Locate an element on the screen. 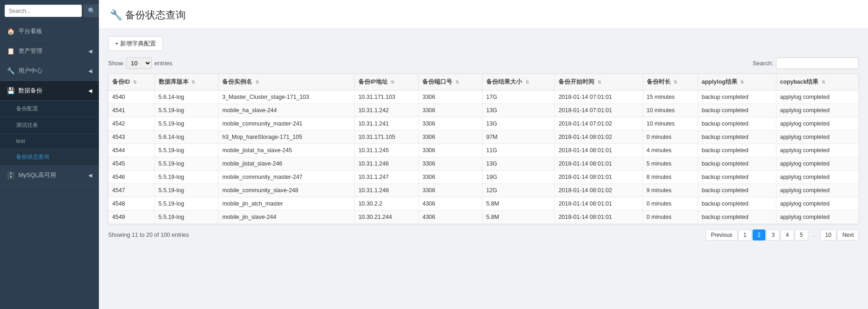 Image resolution: width=868 pixels, height=309 pixels. table-row: 45435.6.14-logh3_Mop_hareStorage-171_105… is located at coordinates (484, 137).